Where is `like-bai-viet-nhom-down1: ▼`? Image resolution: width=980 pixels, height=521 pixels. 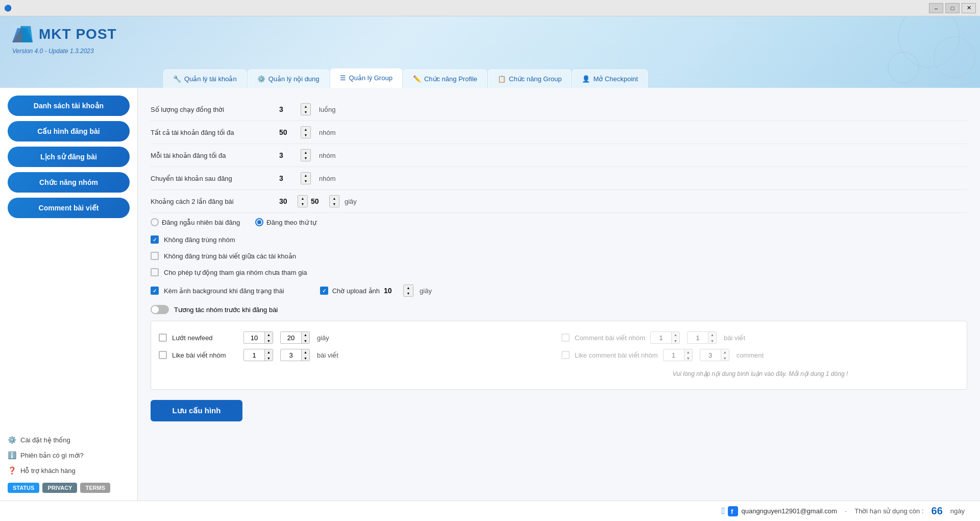 like-bai-viet-nhom-down1: ▼ is located at coordinates (268, 358).